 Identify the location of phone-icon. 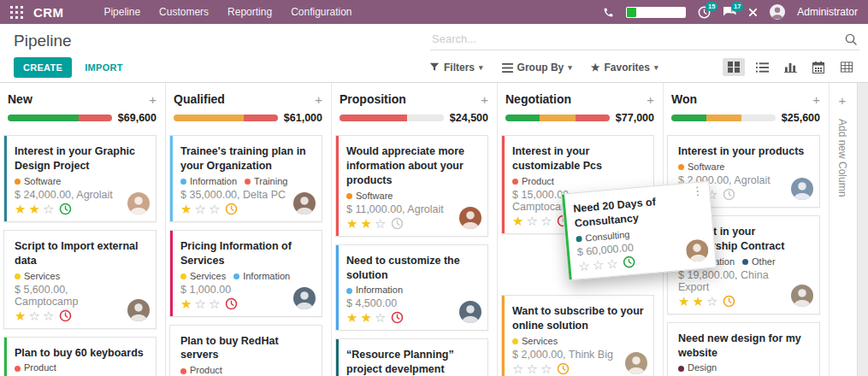
(609, 12).